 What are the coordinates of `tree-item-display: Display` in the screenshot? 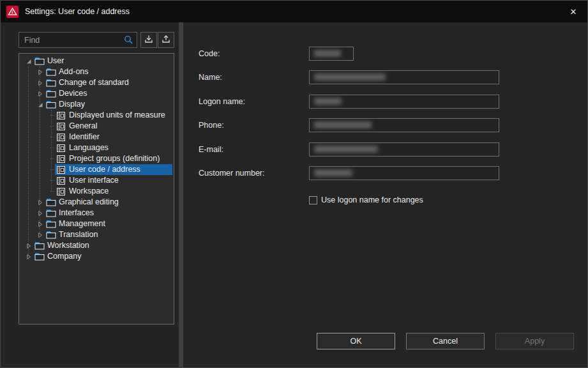 It's located at (96, 105).